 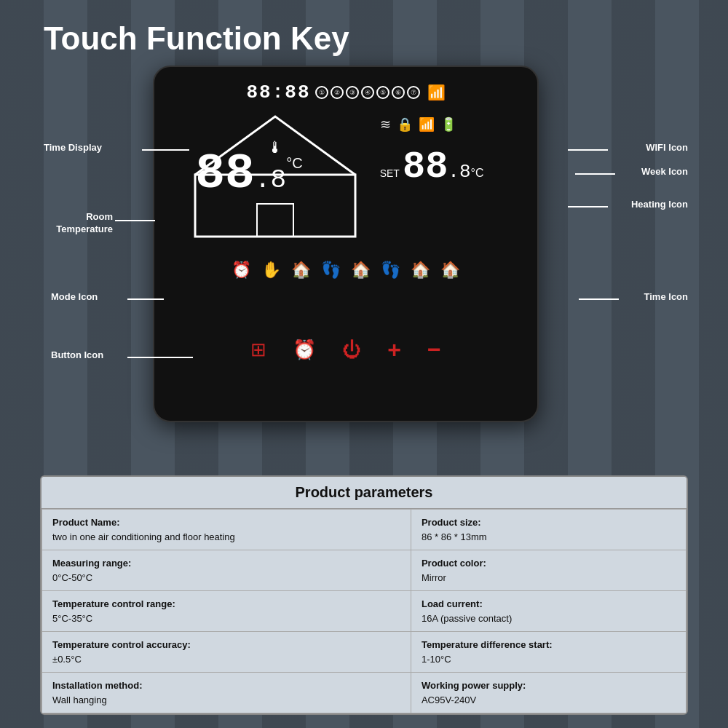 I want to click on day-4: ④, so click(x=368, y=92).